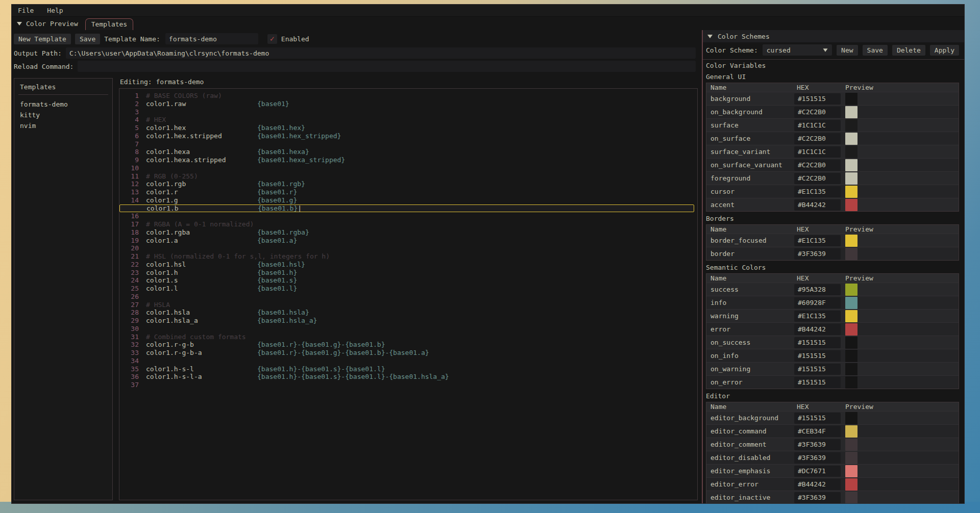 The width and height of the screenshot is (980, 513). Describe the element at coordinates (818, 290) in the screenshot. I see `hex-input: #95A328` at that location.